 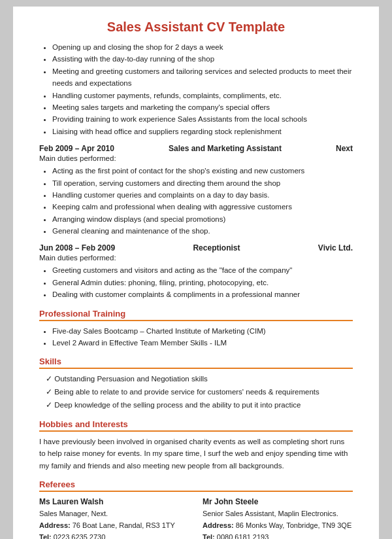 I want to click on list-item: Arranging window displays (and special p…, so click(x=203, y=219).